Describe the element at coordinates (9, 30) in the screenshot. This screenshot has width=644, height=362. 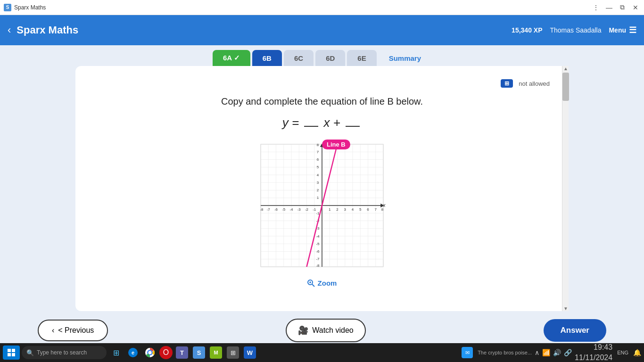
I see `back-button: ‹` at that location.